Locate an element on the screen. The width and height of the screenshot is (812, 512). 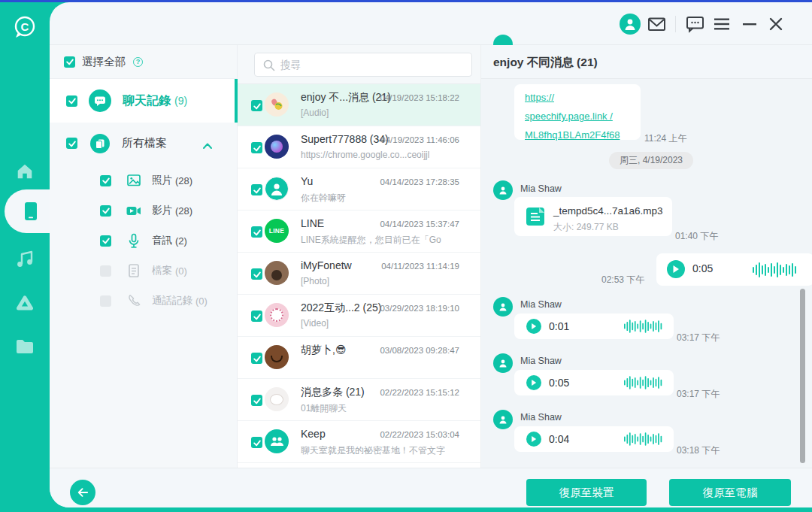
videos-count: (28) is located at coordinates (183, 211).